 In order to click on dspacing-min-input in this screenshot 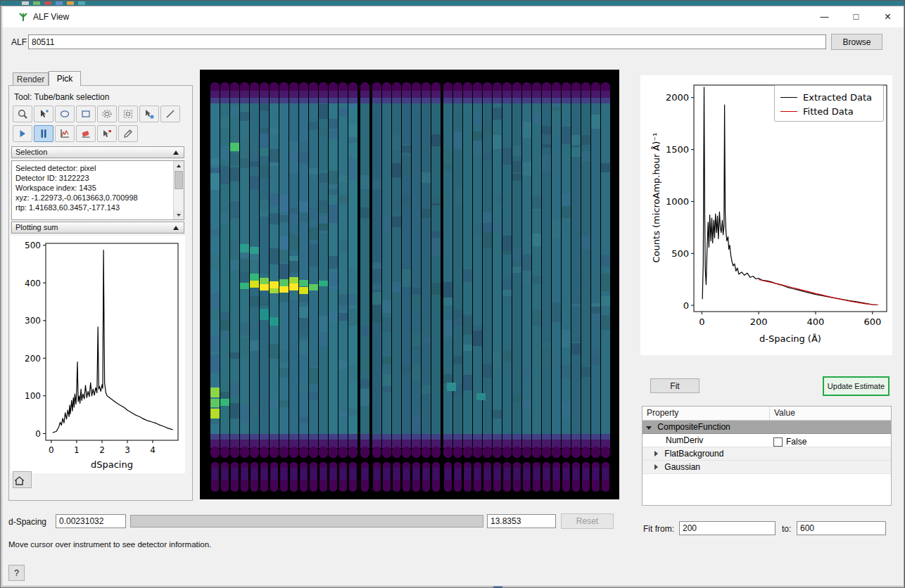, I will do `click(91, 521)`.